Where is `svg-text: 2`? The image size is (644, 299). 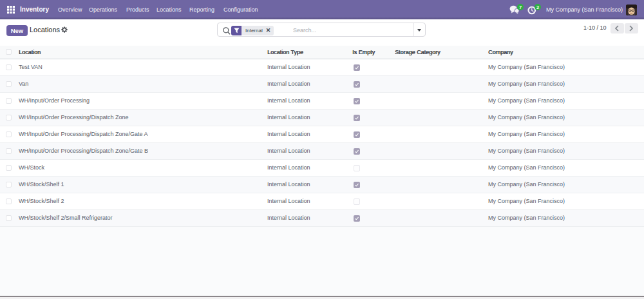
svg-text: 2 is located at coordinates (538, 8).